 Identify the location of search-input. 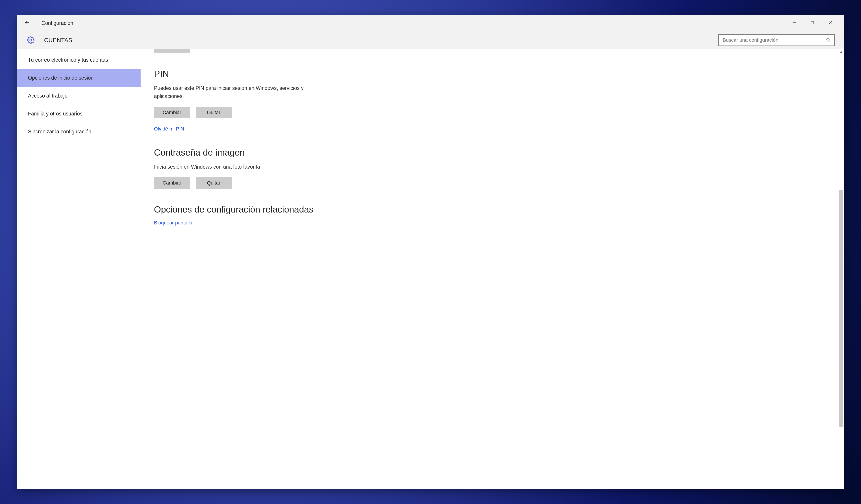
(774, 40).